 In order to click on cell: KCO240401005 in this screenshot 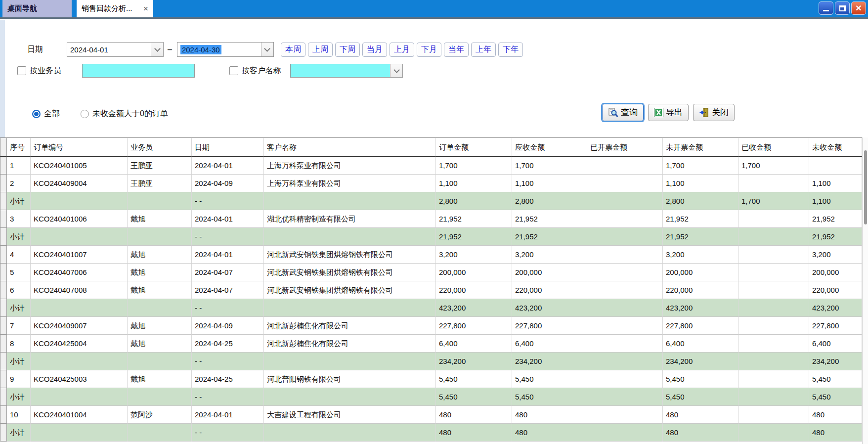, I will do `click(79, 166)`.